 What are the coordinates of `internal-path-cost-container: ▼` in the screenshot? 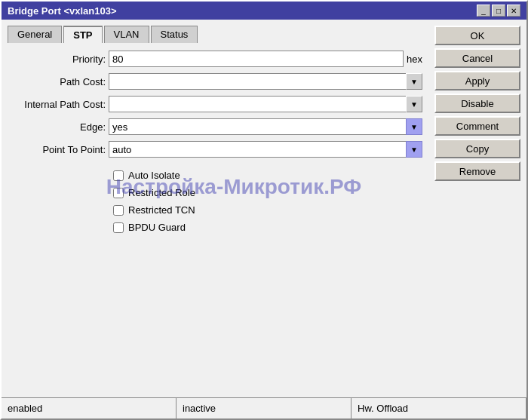 It's located at (266, 104).